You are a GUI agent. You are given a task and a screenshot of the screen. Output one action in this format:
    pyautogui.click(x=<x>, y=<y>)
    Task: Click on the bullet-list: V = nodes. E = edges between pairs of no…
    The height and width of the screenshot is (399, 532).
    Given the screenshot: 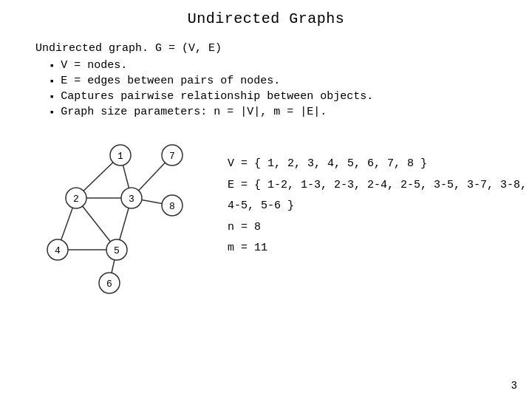 What is the action you would take?
    pyautogui.click(x=284, y=89)
    